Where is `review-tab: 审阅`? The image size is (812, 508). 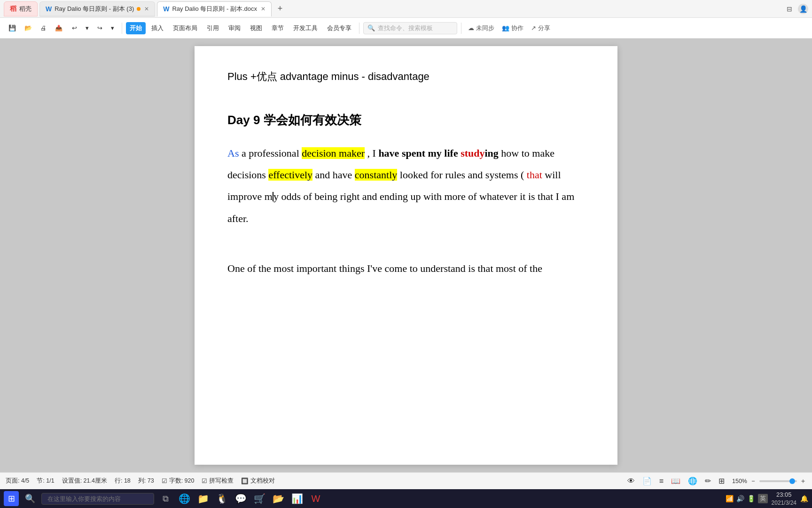 review-tab: 审阅 is located at coordinates (234, 28).